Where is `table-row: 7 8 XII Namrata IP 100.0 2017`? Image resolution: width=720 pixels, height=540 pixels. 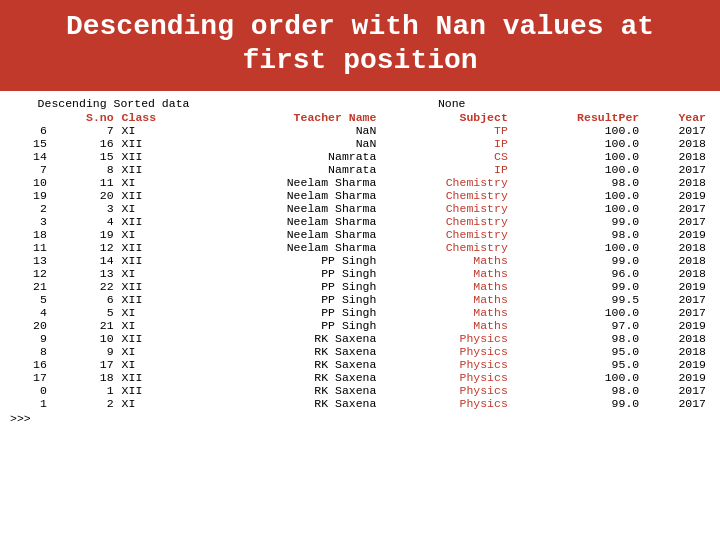 table-row: 7 8 XII Namrata IP 100.0 2017 is located at coordinates (360, 170).